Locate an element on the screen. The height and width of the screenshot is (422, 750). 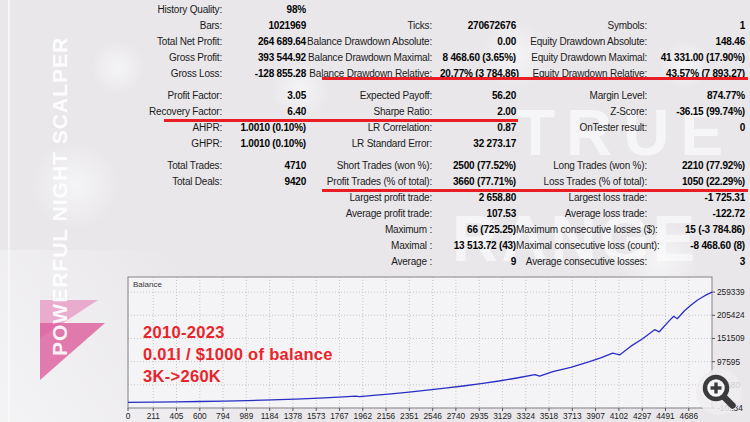
stat-value: 2500 (77.52%) is located at coordinates (478, 166).